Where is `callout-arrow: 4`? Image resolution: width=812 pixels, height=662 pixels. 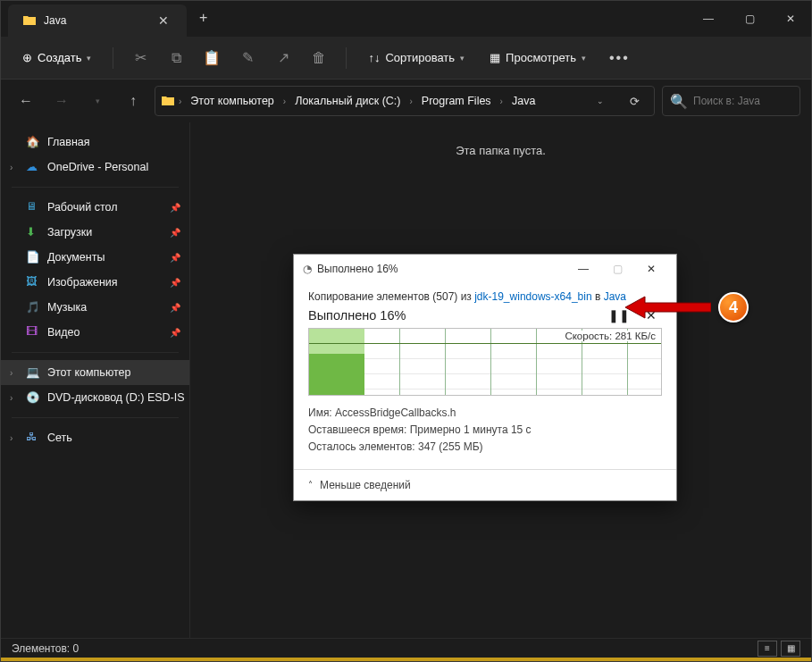
callout-arrow: 4 is located at coordinates (687, 307).